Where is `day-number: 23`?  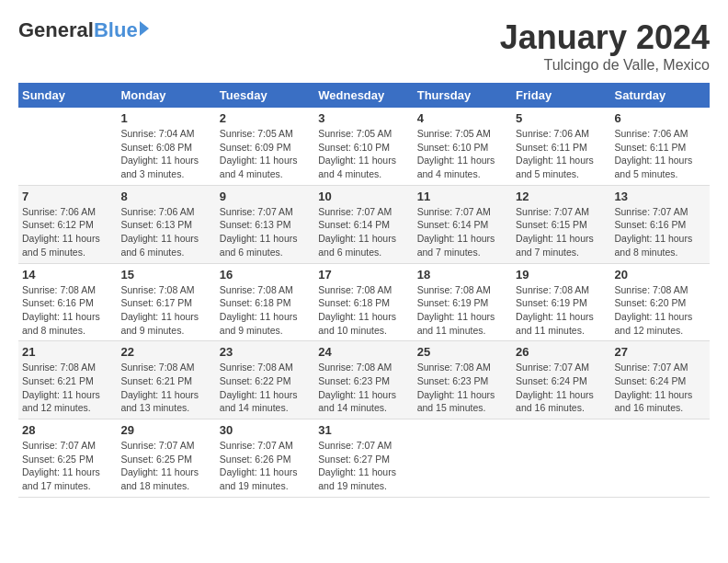 day-number: 23 is located at coordinates (265, 351).